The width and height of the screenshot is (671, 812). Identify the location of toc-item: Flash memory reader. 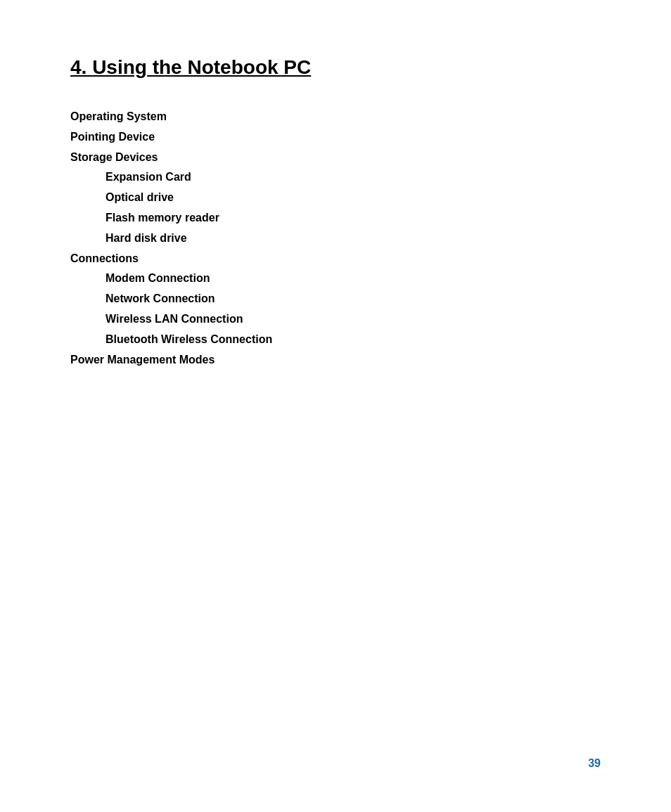
(336, 218).